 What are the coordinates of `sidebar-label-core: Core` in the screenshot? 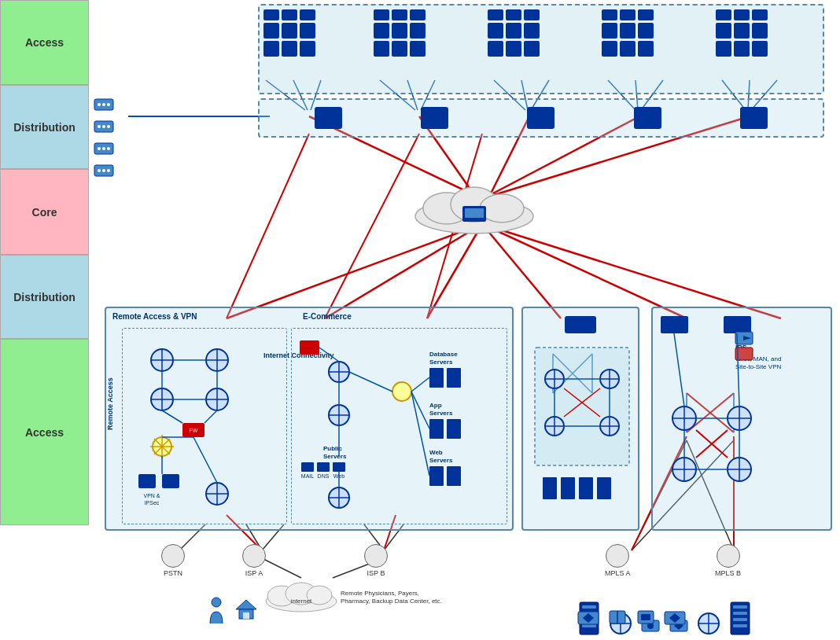 It's located at (45, 212).